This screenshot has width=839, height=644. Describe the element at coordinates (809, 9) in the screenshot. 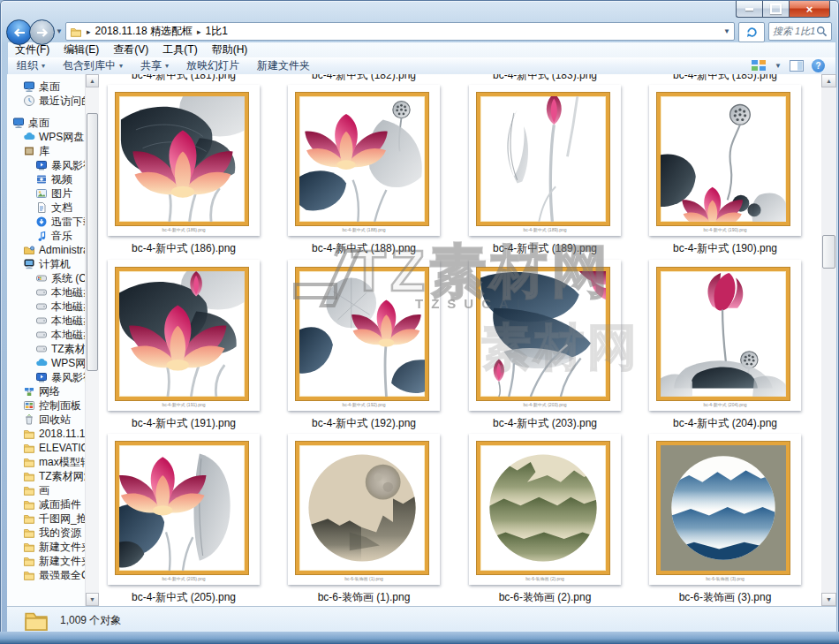

I see `close-button: ×` at that location.